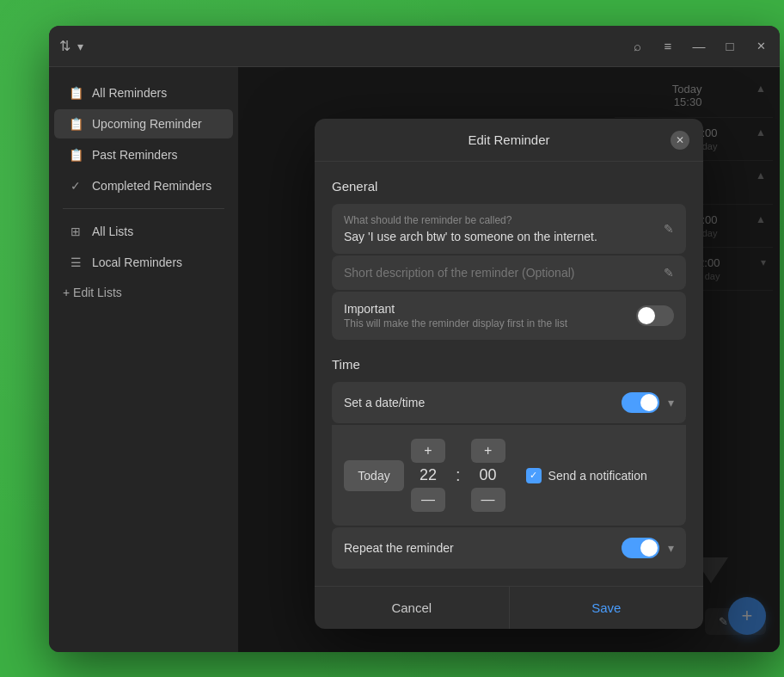 The height and width of the screenshot is (677, 784). What do you see at coordinates (761, 46) in the screenshot?
I see `close-button: ✕` at bounding box center [761, 46].